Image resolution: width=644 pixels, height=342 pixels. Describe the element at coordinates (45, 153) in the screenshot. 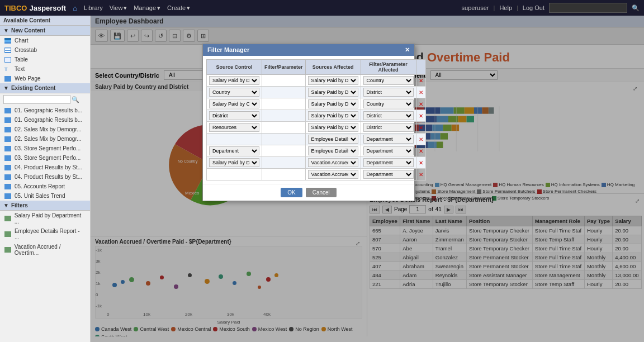

I see `existing-content-list: 01. Geographic Results b...01. Geographi…` at that location.